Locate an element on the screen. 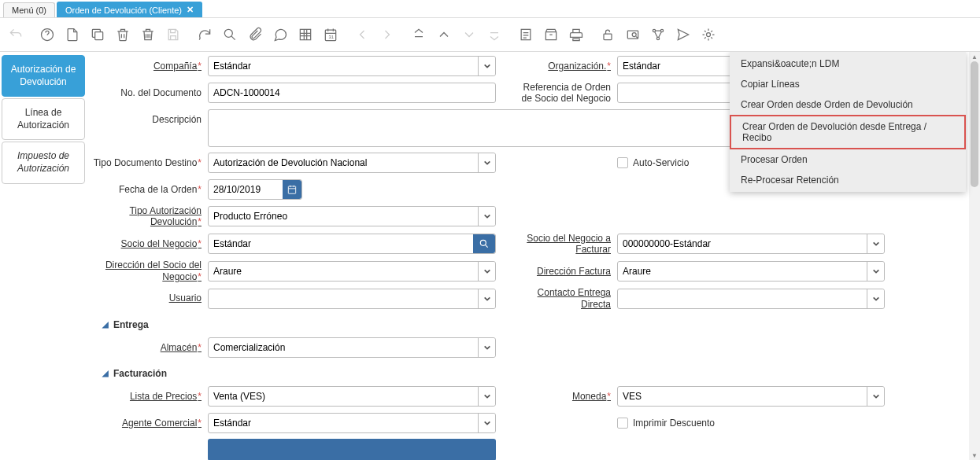 The width and height of the screenshot is (980, 460). ctx-copiar-lineas: Copiar Líneas is located at coordinates (848, 84).